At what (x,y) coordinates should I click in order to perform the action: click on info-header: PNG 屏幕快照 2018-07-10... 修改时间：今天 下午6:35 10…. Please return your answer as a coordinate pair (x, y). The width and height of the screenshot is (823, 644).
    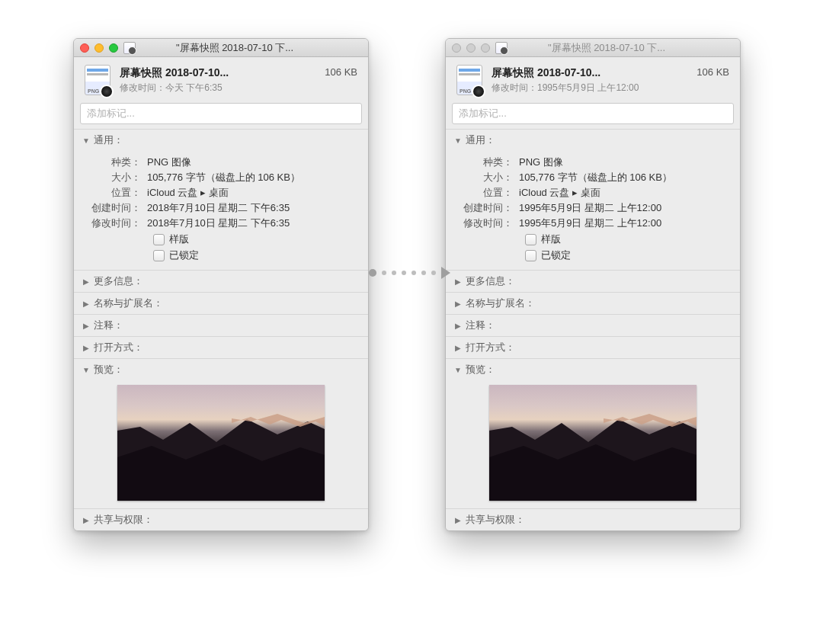
    Looking at the image, I should click on (221, 79).